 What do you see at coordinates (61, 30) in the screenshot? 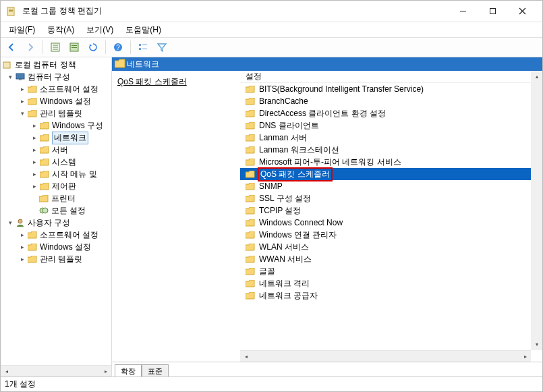
I see `menu-action: 동작(A)` at bounding box center [61, 30].